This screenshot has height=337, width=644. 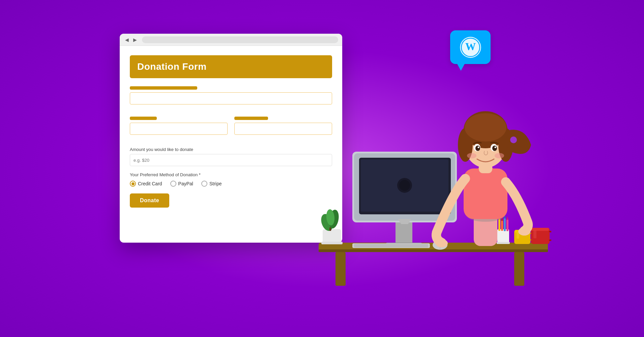 What do you see at coordinates (212, 184) in the screenshot?
I see `radio-stripe: Stripe` at bounding box center [212, 184].